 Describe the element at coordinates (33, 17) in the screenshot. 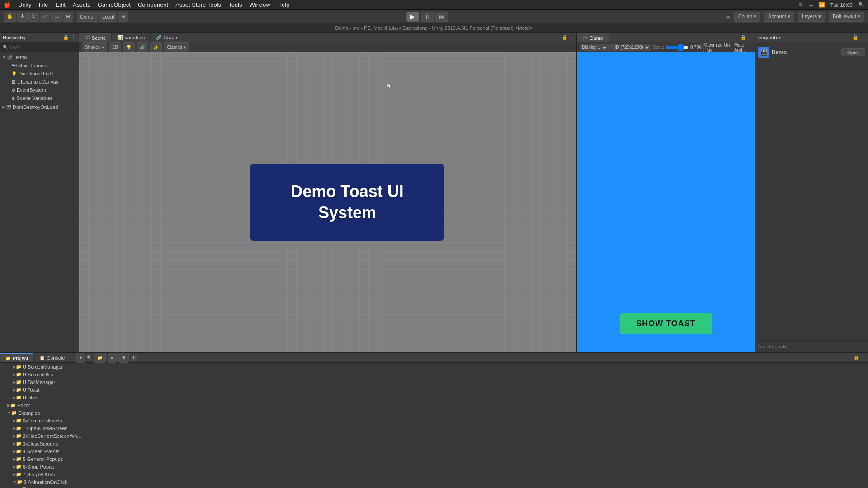

I see `rotate-tool: ↻` at that location.